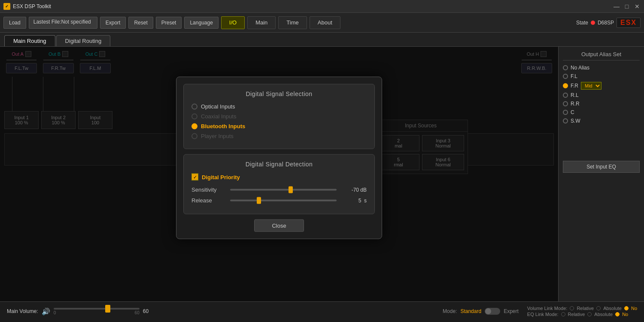 This screenshot has width=644, height=322. What do you see at coordinates (565, 76) in the screenshot?
I see `fl-radio` at bounding box center [565, 76].